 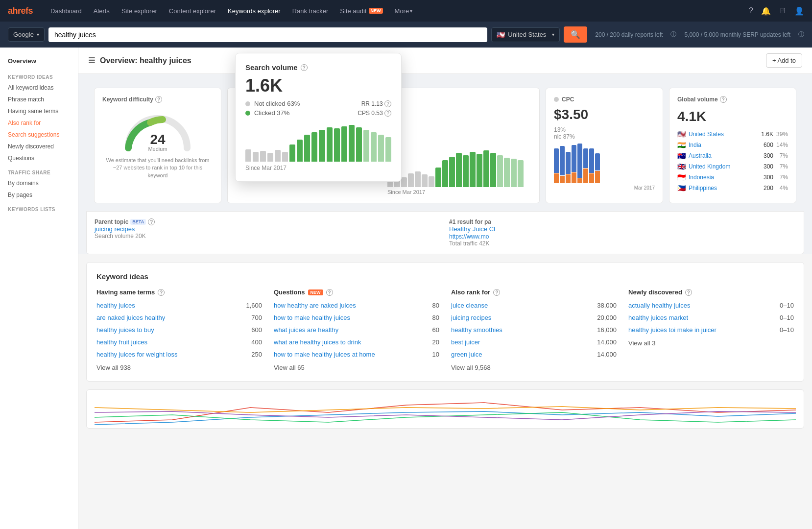 I want to click on country-select: 🇺🇸 United States ▾, so click(x=525, y=35).